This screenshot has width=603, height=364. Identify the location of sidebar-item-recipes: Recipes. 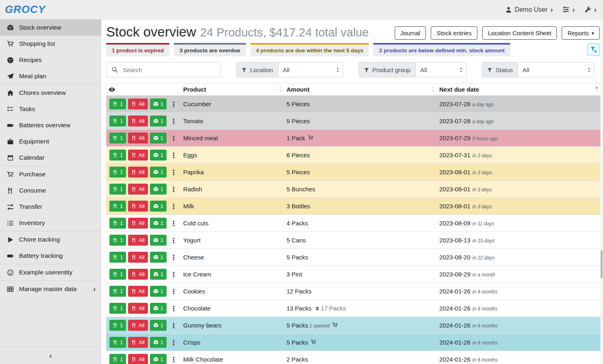
(51, 60).